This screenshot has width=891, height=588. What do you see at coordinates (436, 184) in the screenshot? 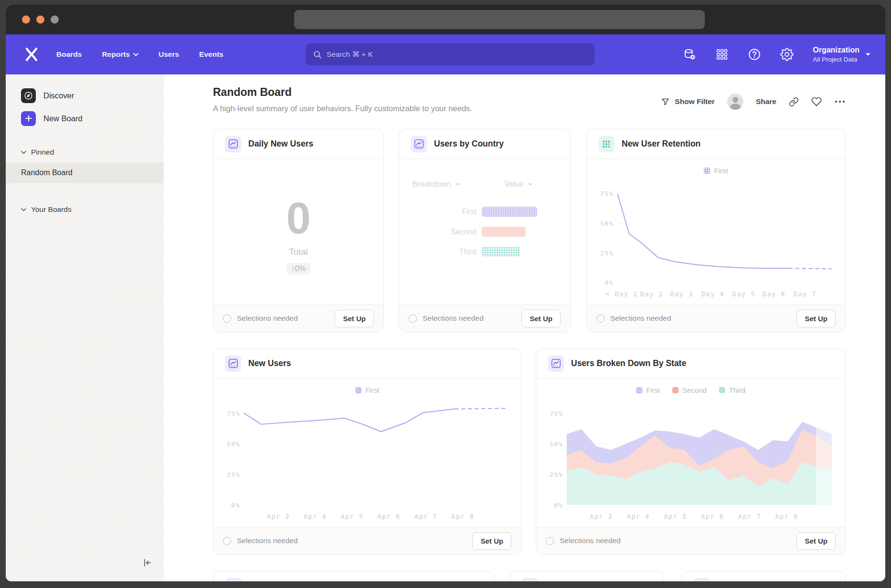
I see `breakdown-dropdown: Breakdown` at bounding box center [436, 184].